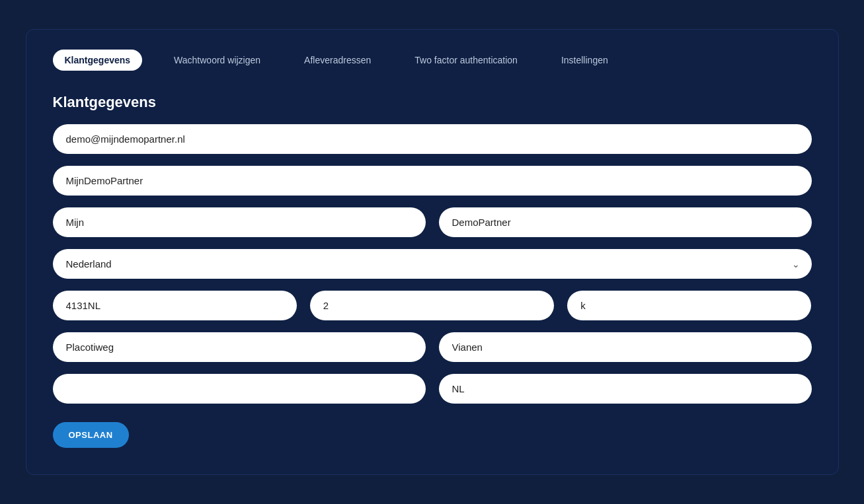  Describe the element at coordinates (432, 139) in the screenshot. I see `email-row` at that location.